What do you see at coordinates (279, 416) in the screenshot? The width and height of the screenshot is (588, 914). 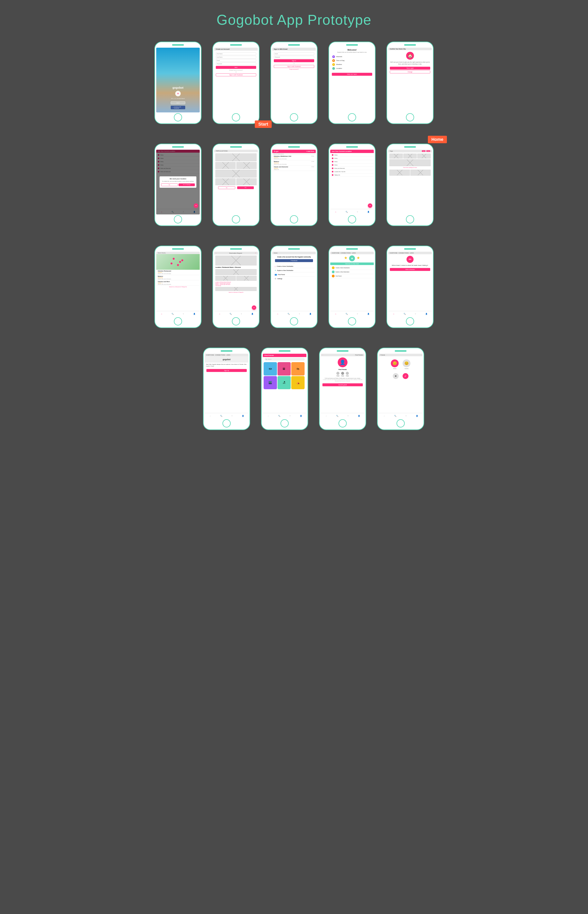 I see `tab-find-search: 🔍` at bounding box center [279, 416].